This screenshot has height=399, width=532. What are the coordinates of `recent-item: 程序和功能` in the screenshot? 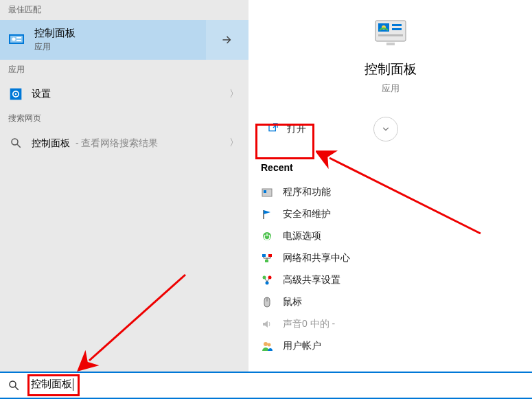 It's located at (390, 192).